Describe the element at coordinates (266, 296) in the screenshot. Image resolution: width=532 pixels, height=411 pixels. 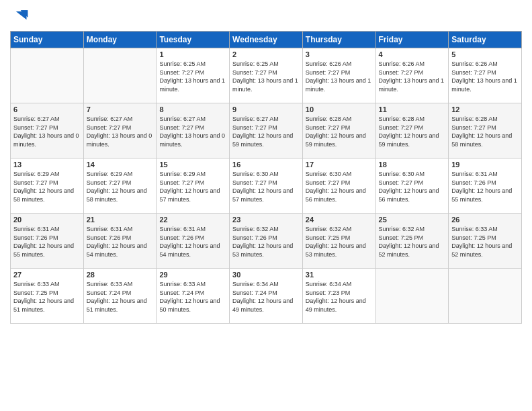
I see `week-row-5: 27Sunrise: 6:33 AM Sunset: 7:25 PM Dayli…` at that location.